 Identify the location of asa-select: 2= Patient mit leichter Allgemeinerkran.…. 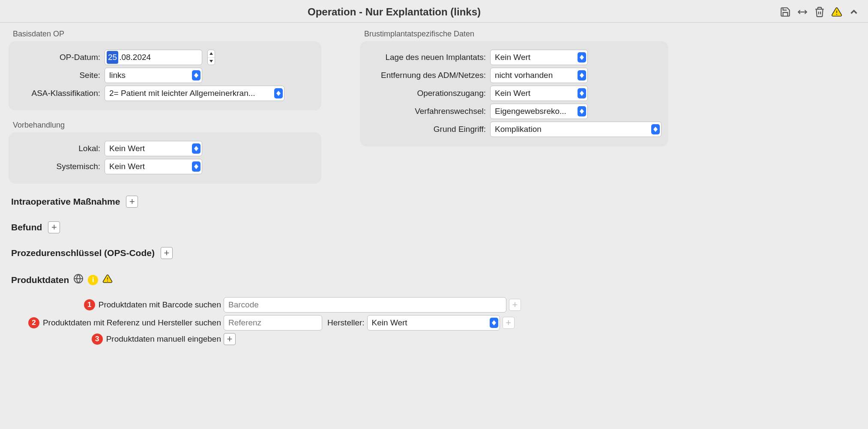
(195, 93).